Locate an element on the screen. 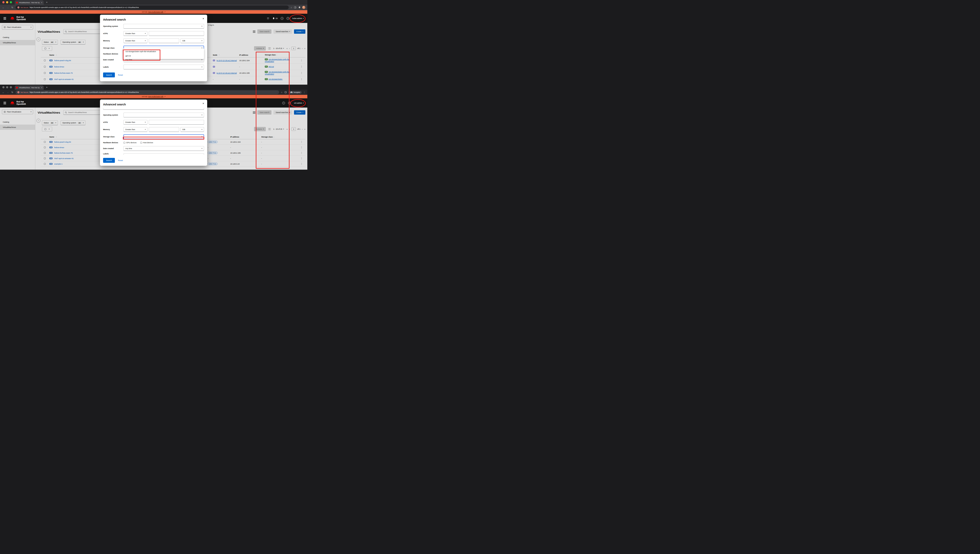 The width and height of the screenshot is (980, 554). status-select: ▾ is located at coordinates (154, 109).